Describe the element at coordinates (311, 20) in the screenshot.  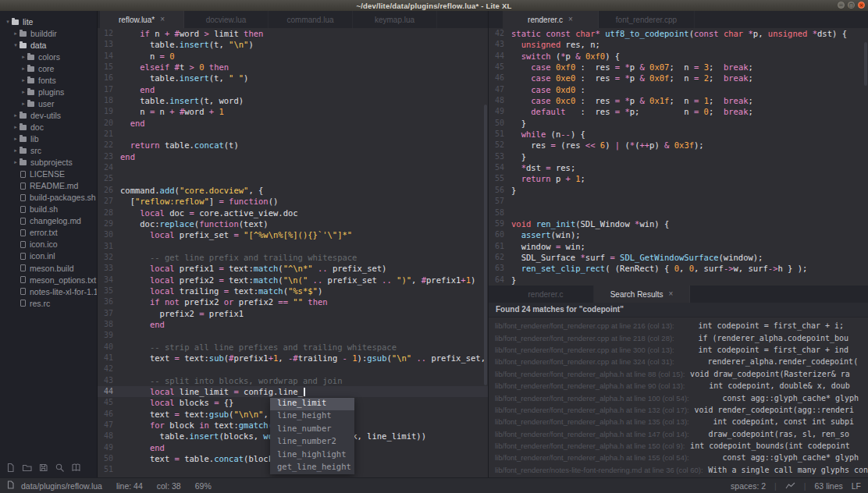
I see `tab-command-lua: command.lua` at that location.